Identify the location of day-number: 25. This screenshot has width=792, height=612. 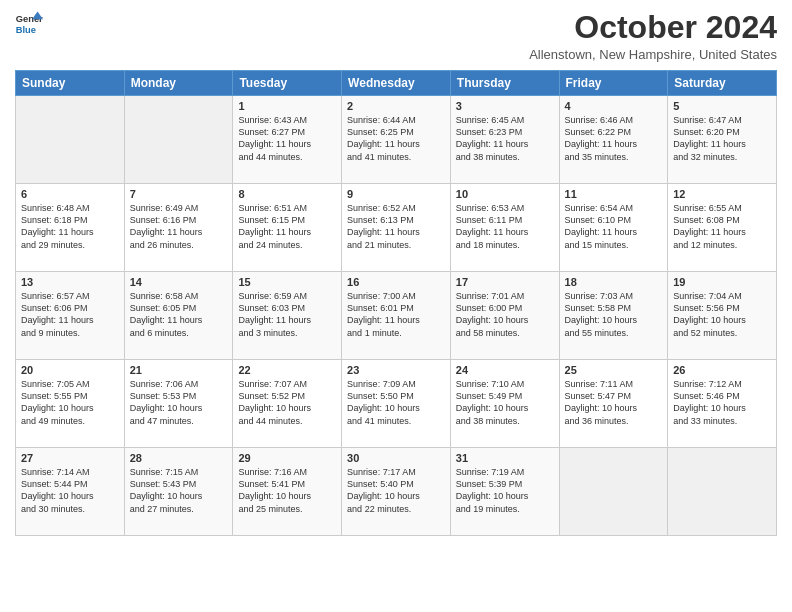
(614, 370).